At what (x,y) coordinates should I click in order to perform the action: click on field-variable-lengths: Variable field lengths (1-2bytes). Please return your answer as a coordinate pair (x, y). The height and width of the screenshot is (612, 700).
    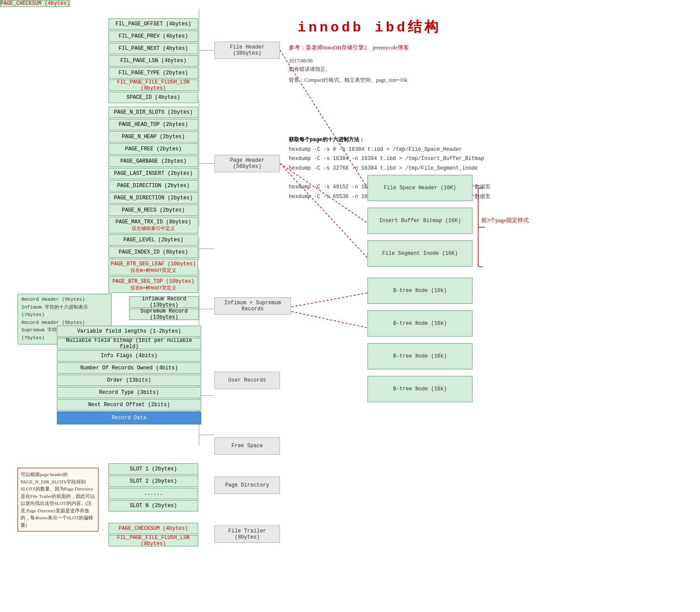
    Looking at the image, I should click on (129, 331).